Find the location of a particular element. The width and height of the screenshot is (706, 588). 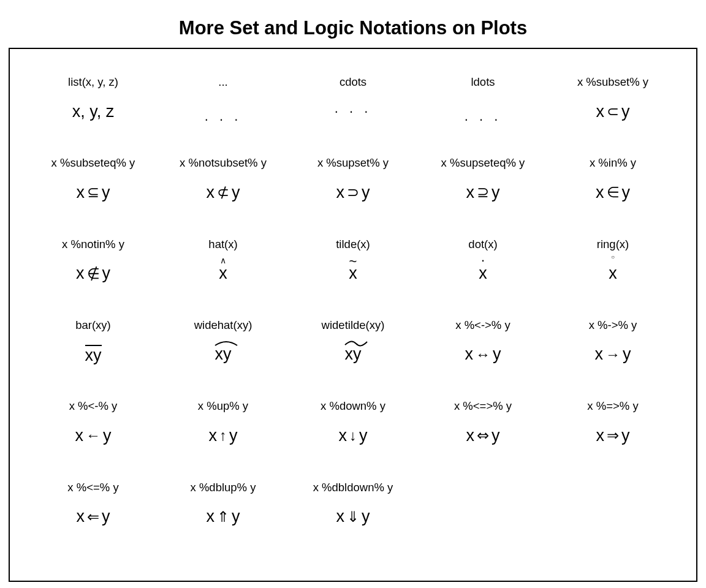

notation-cell: list(x, y, z)x, y, z is located at coordinates (93, 116).